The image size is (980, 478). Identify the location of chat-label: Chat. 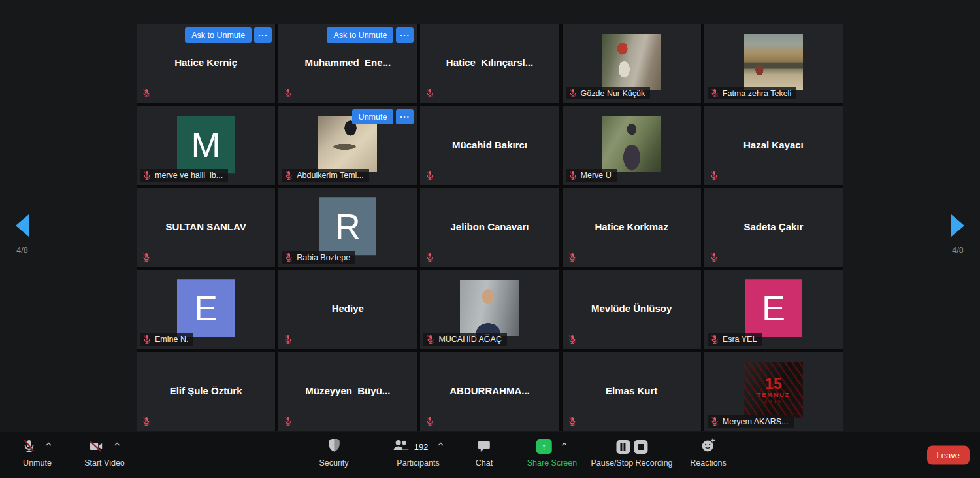
(484, 463).